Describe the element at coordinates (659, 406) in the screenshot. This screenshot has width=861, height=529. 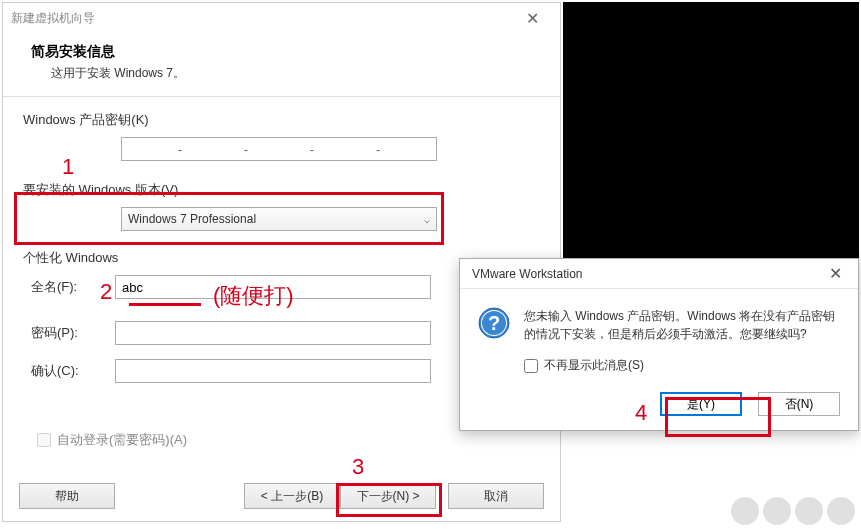
I see `dialog-footer: 是(Y) 否(N)` at that location.